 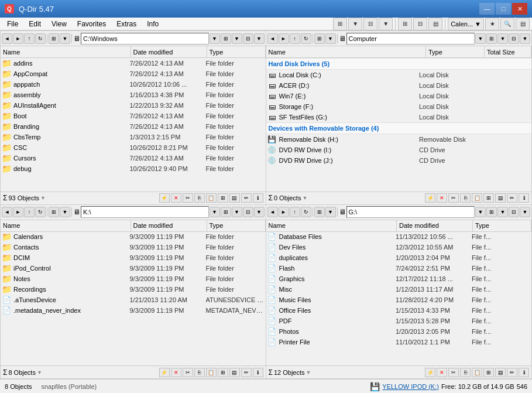 I want to click on br-s2: ✕, so click(x=442, y=373).